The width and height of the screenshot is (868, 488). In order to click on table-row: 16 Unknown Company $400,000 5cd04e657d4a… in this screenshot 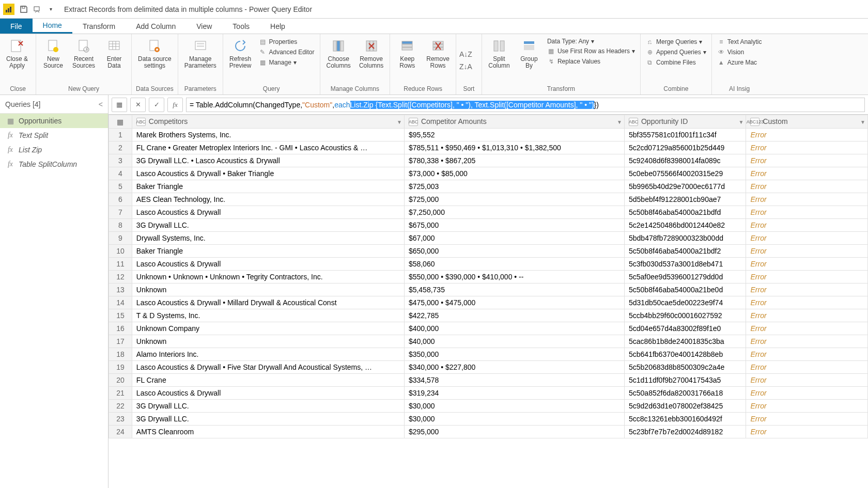, I will do `click(489, 328)`.